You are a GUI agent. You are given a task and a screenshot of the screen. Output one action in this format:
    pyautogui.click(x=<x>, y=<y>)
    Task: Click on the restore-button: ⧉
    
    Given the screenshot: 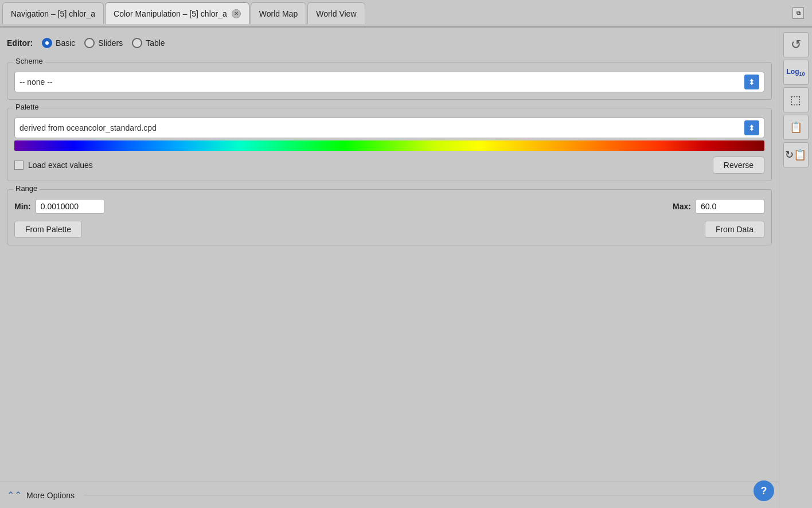 What is the action you would take?
    pyautogui.click(x=798, y=13)
    